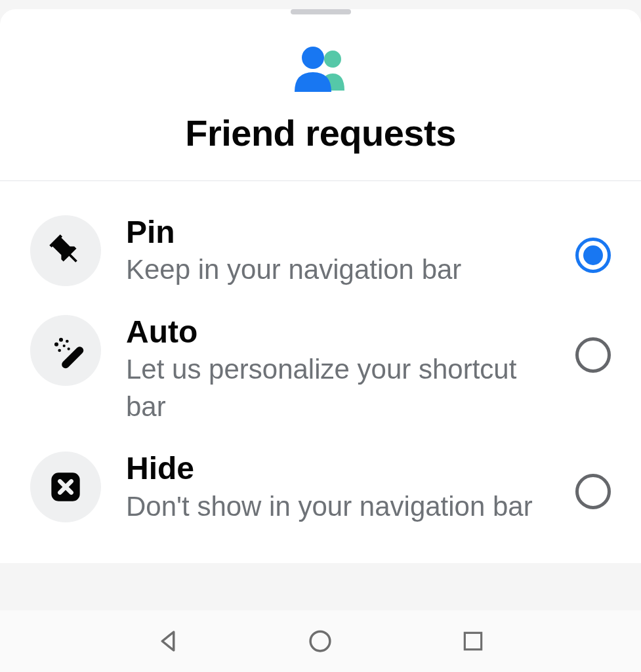  Describe the element at coordinates (320, 251) in the screenshot. I see `option-pin: Pin Keep in your navigation bar` at that location.